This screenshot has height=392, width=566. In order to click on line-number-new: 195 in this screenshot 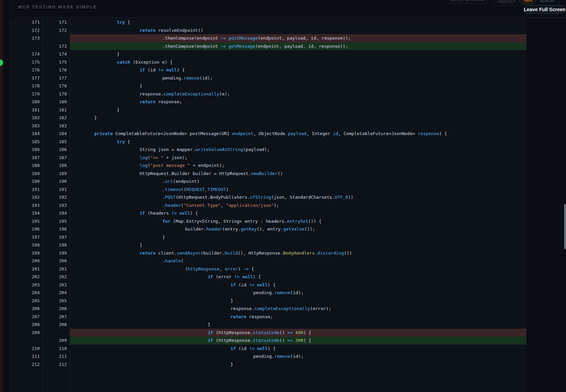, I will do `click(55, 221)`.